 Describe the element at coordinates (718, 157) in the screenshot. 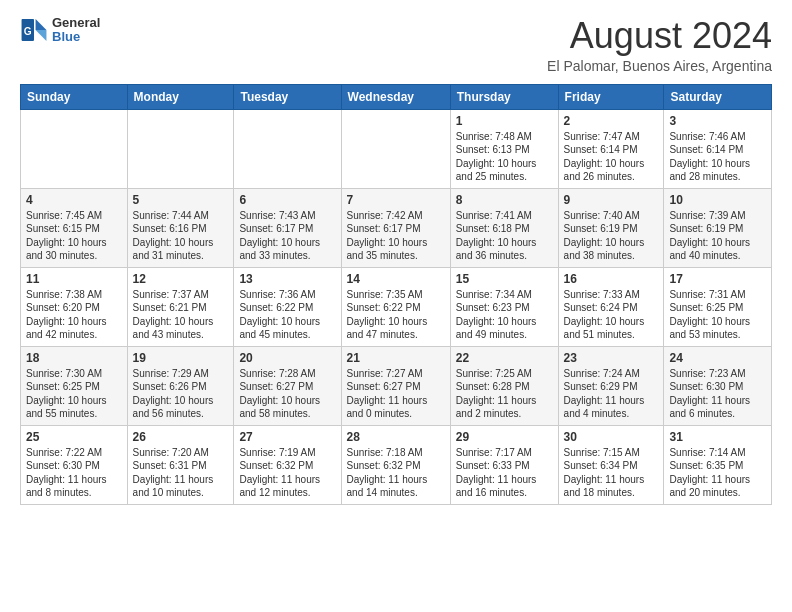

I see `day-info: Sunrise: 7:46 AM Sunset: 6:14 PM Dayligh…` at that location.